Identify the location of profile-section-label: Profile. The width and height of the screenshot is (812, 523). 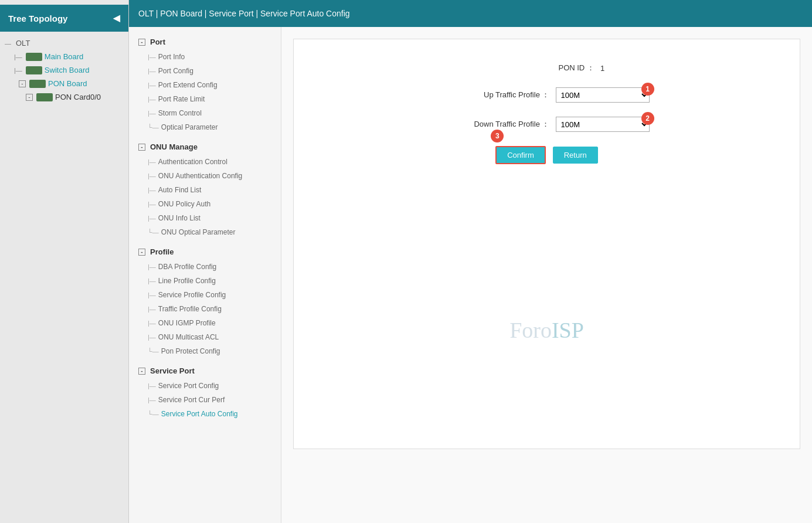
(162, 252).